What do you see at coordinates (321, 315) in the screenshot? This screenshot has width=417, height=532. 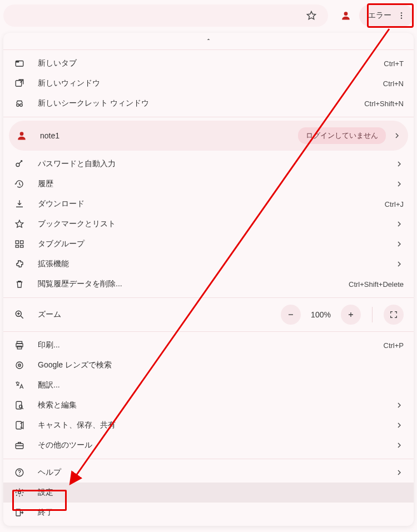 I see `zoom-value: 100%` at bounding box center [321, 315].